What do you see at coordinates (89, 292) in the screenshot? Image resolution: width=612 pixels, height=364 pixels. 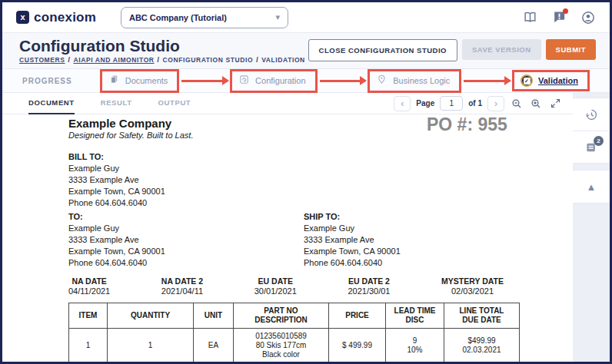 I see `doc-date-value: 04/11/2021` at bounding box center [89, 292].